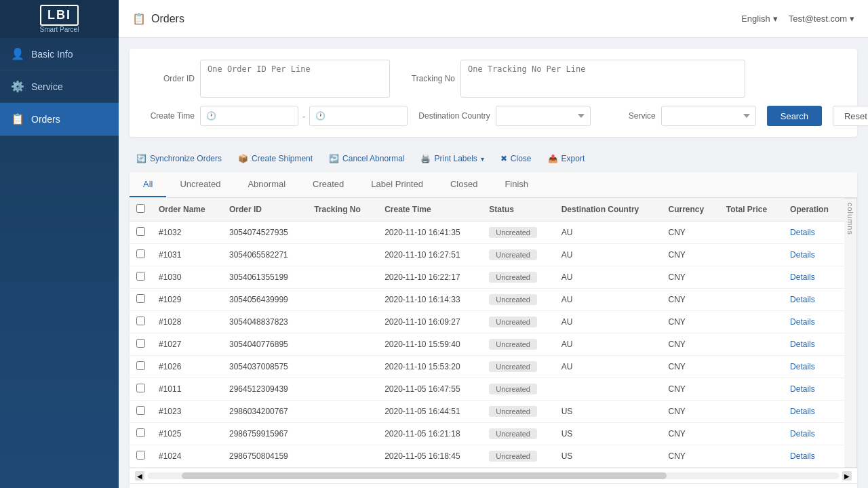 The image size is (868, 488). What do you see at coordinates (275, 159) in the screenshot?
I see `create-shipment-button: 📦 Create Shipment` at bounding box center [275, 159].